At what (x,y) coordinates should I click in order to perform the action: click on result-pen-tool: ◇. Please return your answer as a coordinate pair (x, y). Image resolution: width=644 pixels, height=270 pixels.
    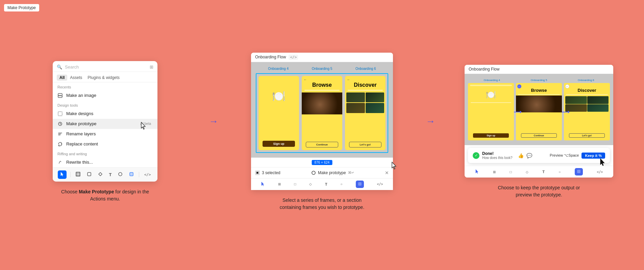
    Looking at the image, I should click on (527, 172).